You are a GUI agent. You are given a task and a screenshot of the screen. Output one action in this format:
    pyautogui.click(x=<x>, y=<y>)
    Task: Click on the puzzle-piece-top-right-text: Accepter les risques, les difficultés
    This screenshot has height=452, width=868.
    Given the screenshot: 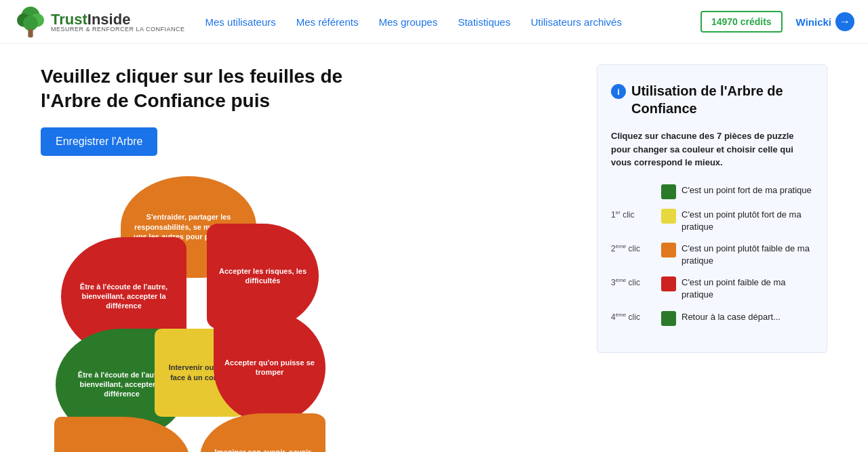 What is the action you would take?
    pyautogui.click(x=263, y=276)
    